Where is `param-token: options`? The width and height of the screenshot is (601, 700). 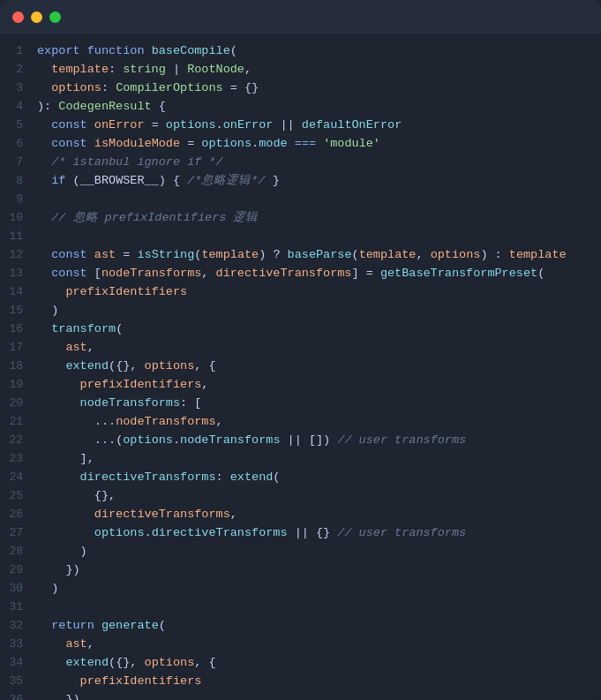
param-token: options is located at coordinates (76, 88).